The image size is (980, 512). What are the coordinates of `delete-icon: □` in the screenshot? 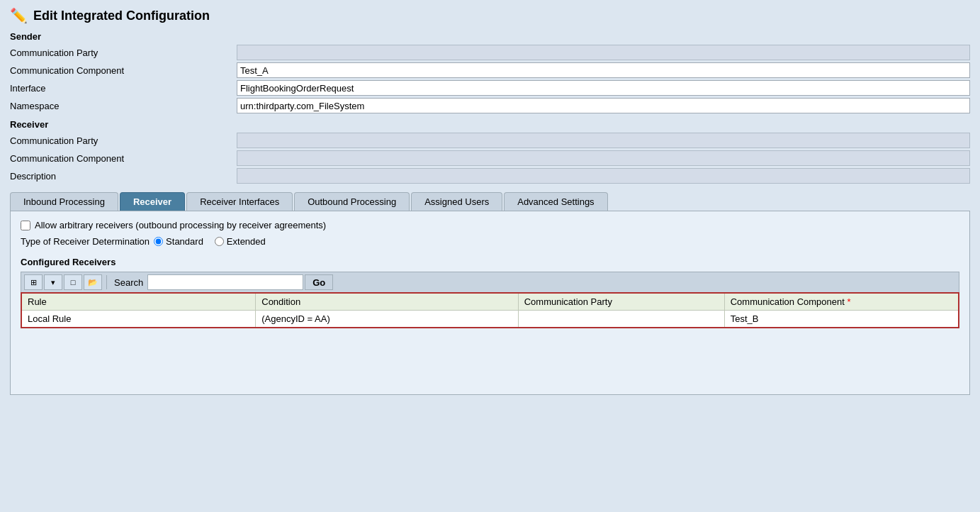 It's located at (74, 282).